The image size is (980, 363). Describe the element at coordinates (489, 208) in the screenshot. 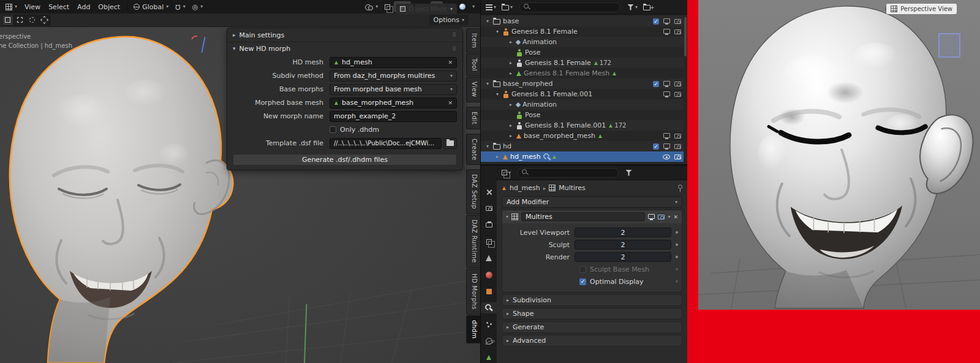

I see `props-tab-render` at that location.